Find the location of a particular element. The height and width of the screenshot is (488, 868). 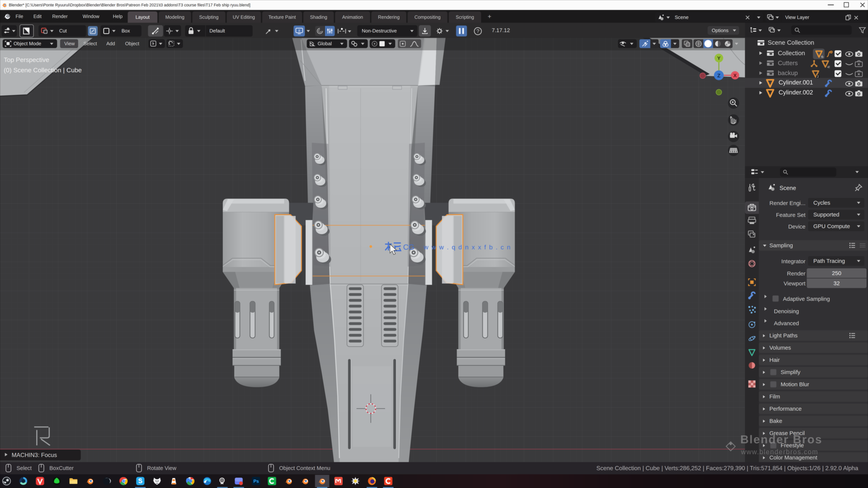

svg-text: X is located at coordinates (735, 75).